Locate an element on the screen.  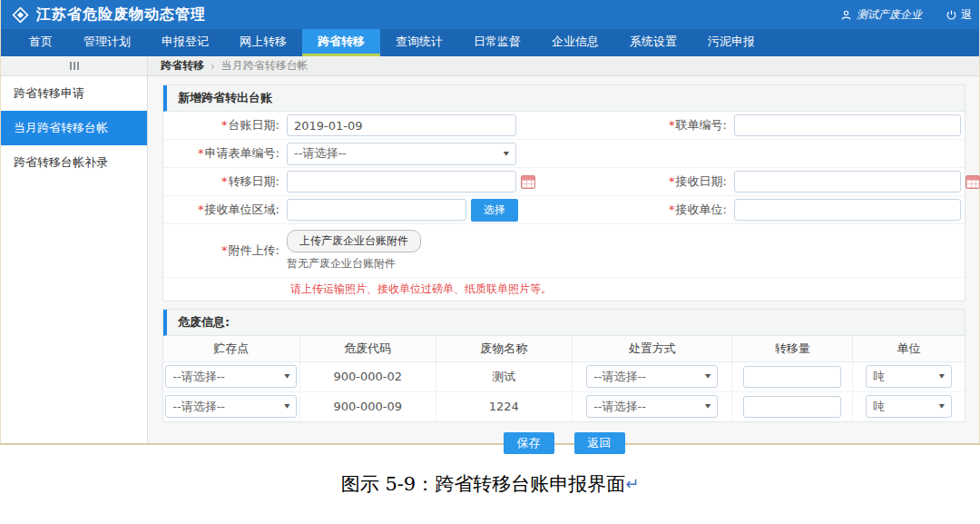
waste-row: --请选择-- ▼ 900-000-09 1224 --请选择-- is located at coordinates (564, 407).